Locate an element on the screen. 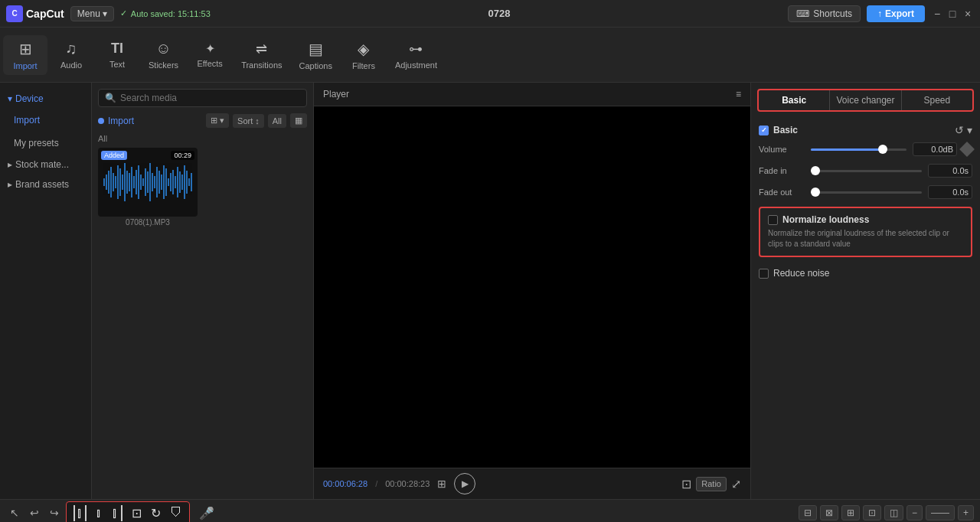 The height and width of the screenshot is (522, 980). split-button-2: ⫾ is located at coordinates (100, 513).